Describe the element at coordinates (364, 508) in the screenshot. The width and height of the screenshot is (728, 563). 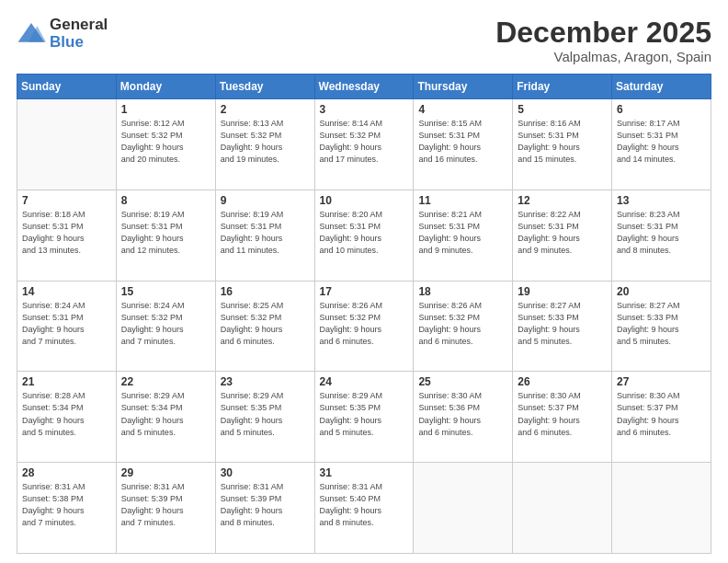
I see `calendar-cell: 31Sunrise: 8:31 AMSunset: 5:40 PMDayligh…` at that location.